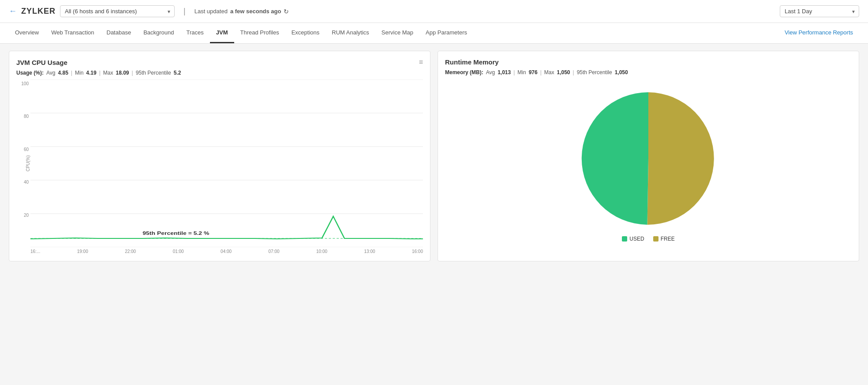 This screenshot has width=868, height=385. I want to click on y-axis-label-text: CPU(%), so click(28, 163).